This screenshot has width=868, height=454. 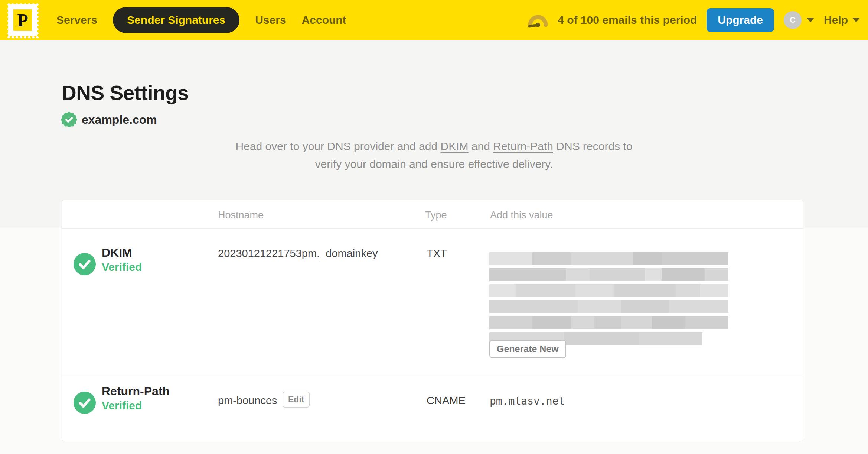 I want to click on verified-seal-icon, so click(x=69, y=120).